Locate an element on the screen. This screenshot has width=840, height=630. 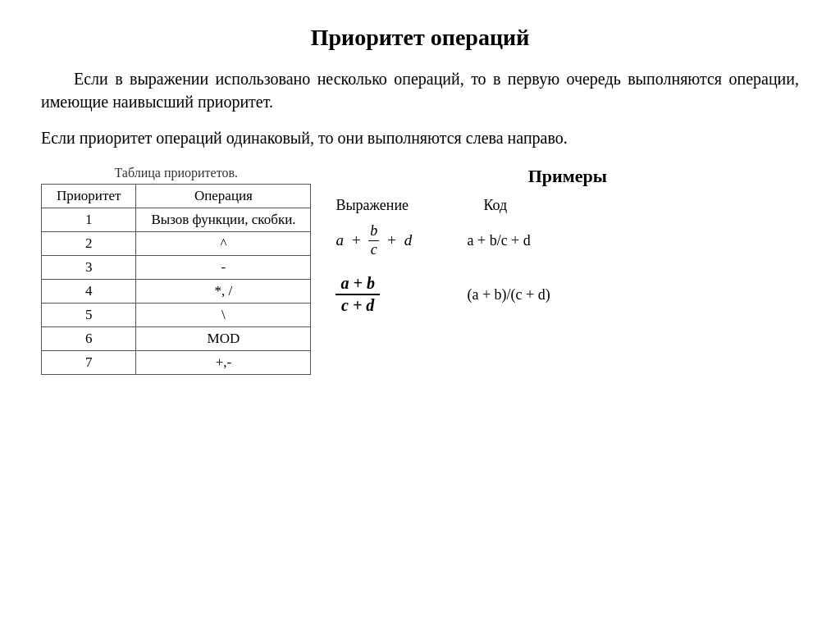
math-expr-1: a + b c + d is located at coordinates (374, 240).